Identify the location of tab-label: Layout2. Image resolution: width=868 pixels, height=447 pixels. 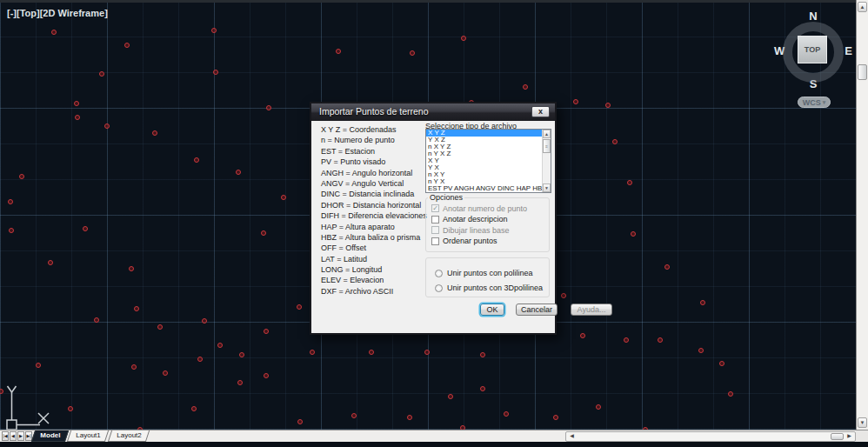
(129, 435).